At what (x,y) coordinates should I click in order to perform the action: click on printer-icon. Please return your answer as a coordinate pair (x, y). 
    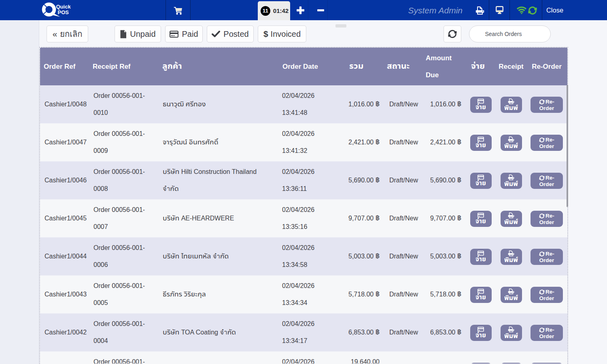
    Looking at the image, I should click on (511, 329).